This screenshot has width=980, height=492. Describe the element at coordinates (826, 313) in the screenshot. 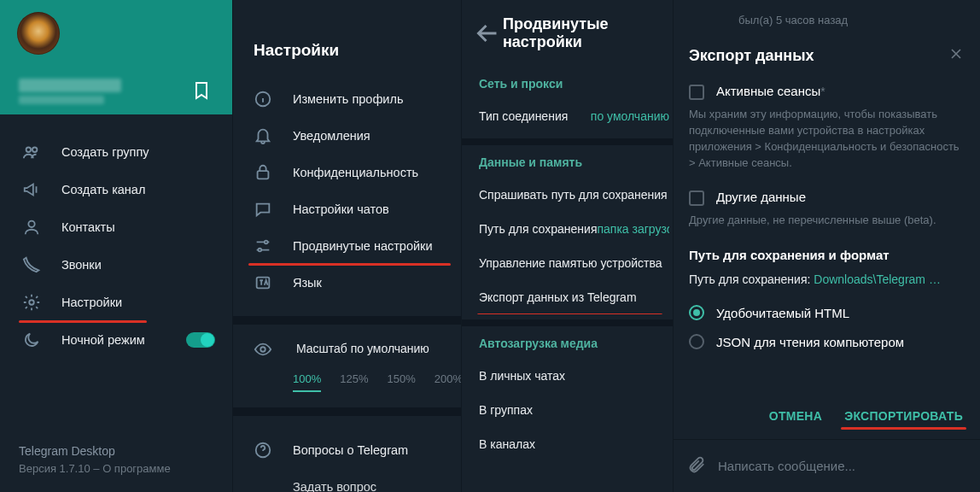

I see `radio-html: Удобочитаемый HTML` at that location.